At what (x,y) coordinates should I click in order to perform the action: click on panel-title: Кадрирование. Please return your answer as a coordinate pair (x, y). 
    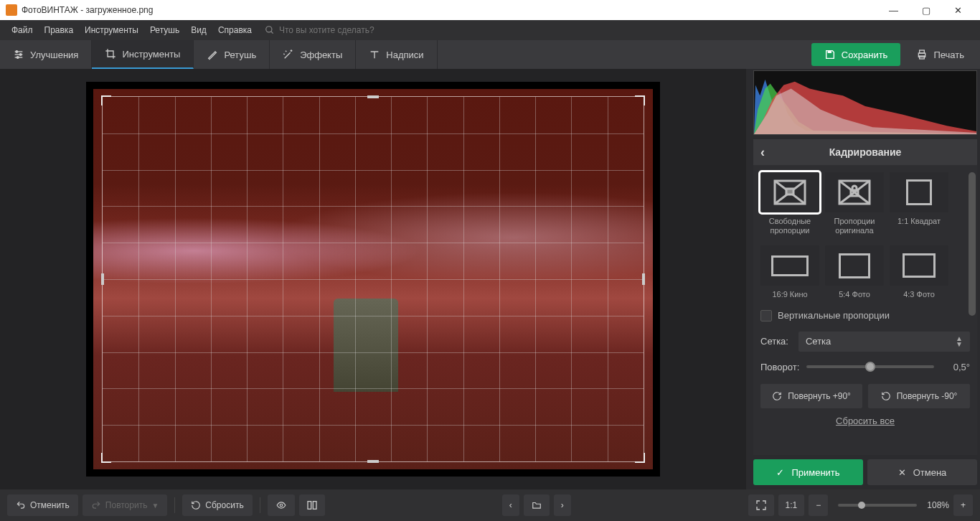
    Looking at the image, I should click on (865, 152).